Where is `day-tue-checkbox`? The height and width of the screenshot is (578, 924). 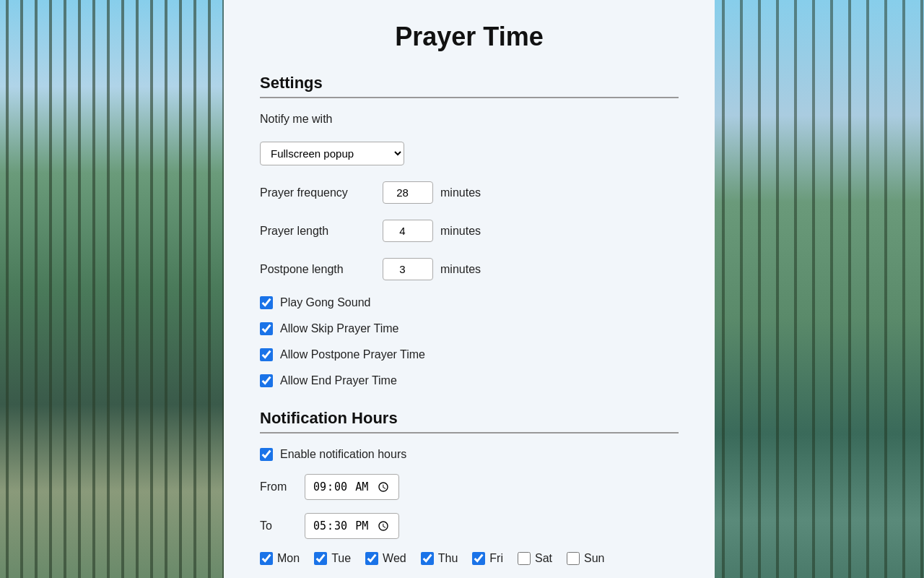
day-tue-checkbox is located at coordinates (321, 558).